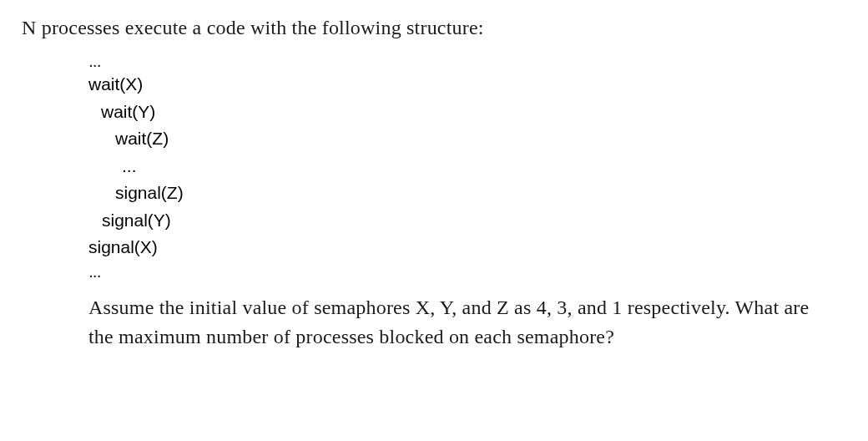  What do you see at coordinates (461, 112) in the screenshot?
I see `code-line-wait-y: wait(Y)` at bounding box center [461, 112].